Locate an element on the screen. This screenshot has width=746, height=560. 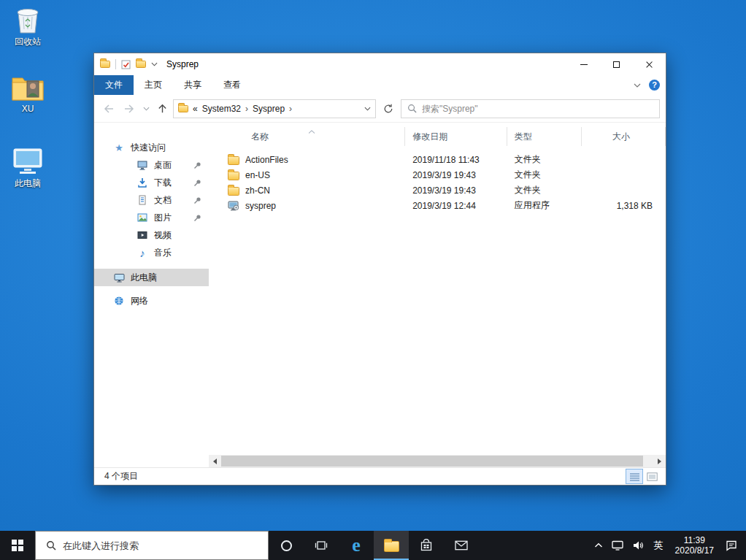
file-explorer-button is located at coordinates (391, 545).